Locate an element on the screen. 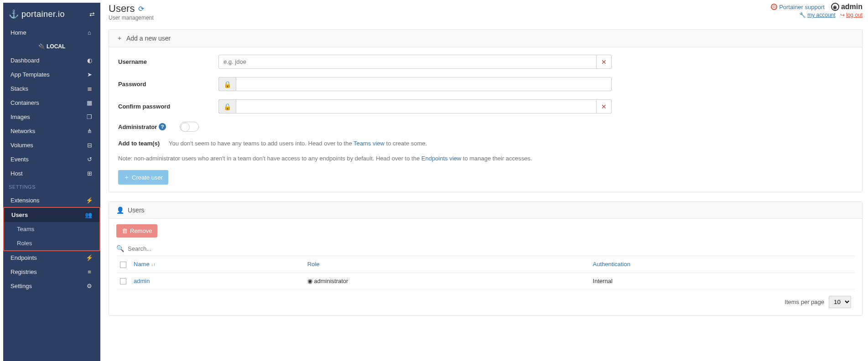  col-auth: Authentication is located at coordinates (722, 264).